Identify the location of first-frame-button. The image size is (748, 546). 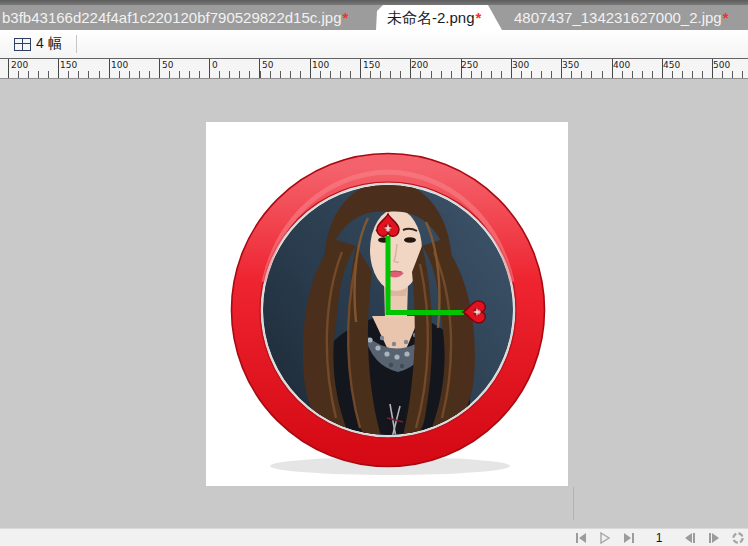
(580, 538).